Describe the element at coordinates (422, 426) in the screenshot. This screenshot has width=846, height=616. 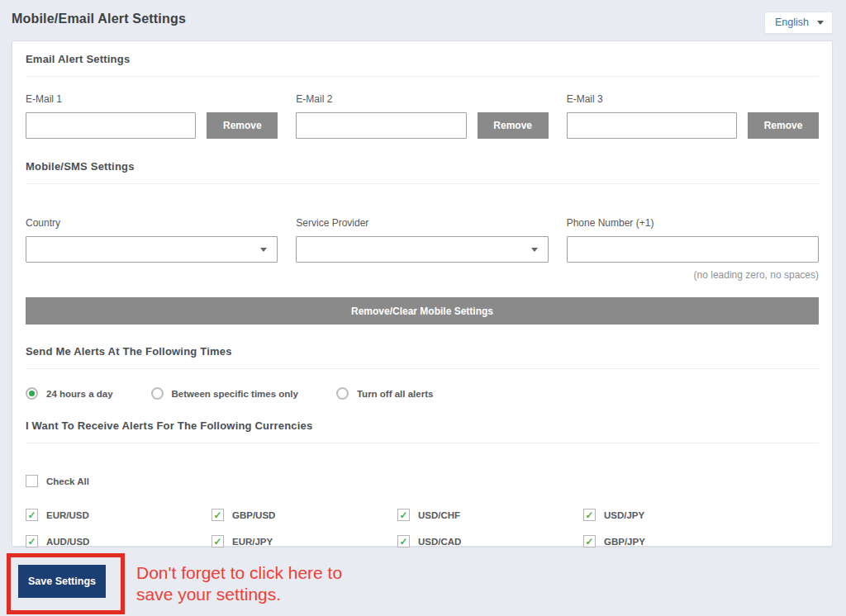
I see `currencies-section-heading: I Want To Receive Alerts For The Followi…` at that location.